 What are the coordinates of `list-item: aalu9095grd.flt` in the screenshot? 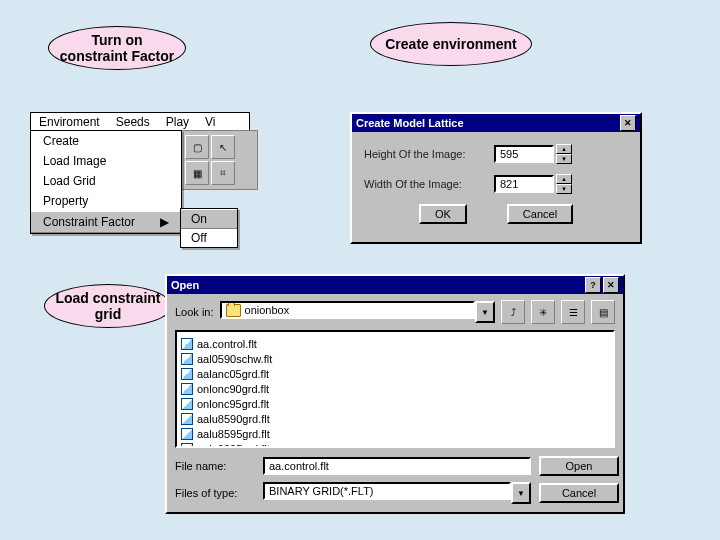 It's located at (395, 444).